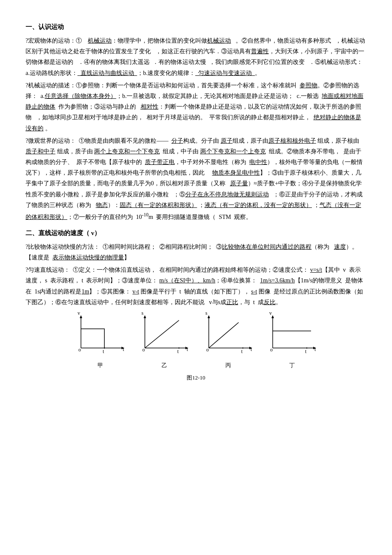 This screenshot has height=555, width=392. I want to click on graph-jia-label: 甲, so click(101, 365).